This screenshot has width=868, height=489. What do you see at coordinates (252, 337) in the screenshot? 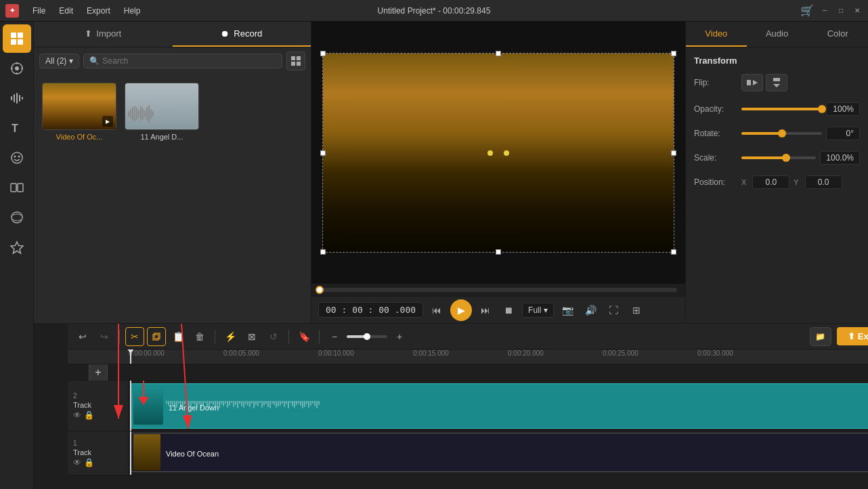
I see `crop-button: ⊠` at bounding box center [252, 337].